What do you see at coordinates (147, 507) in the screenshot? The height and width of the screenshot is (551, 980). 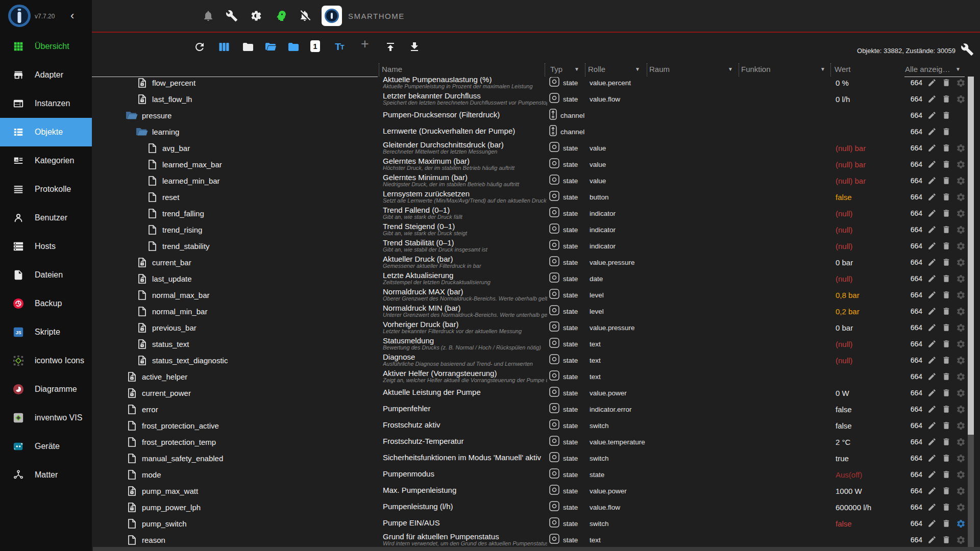 I see `object-id-cell: pump_power_lph` at bounding box center [147, 507].